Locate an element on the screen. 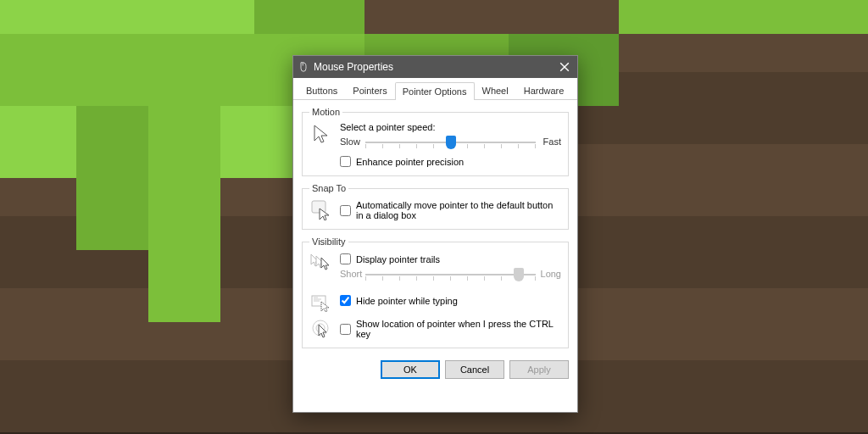 This screenshot has width=868, height=434. tab-buttons: Buttons is located at coordinates (322, 90).